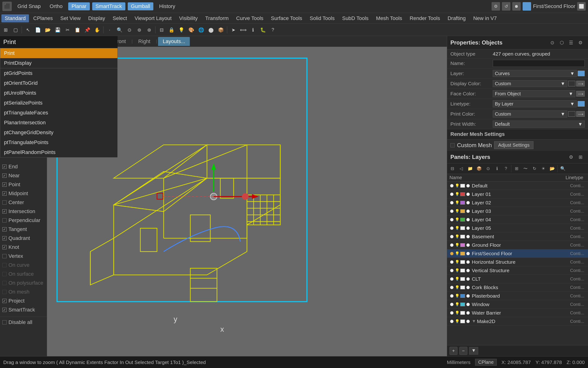 This screenshot has height=368, width=588. I want to click on snap-intersection-checkbox, so click(4, 211).